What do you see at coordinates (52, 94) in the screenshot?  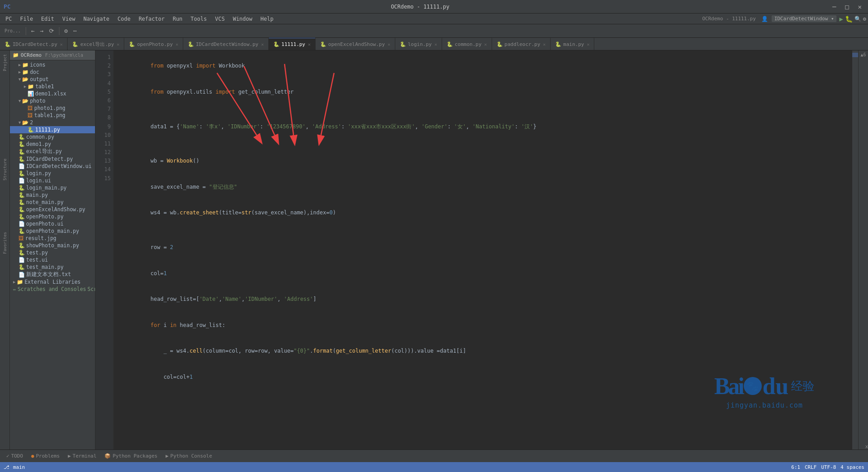 I see `tree-item-demo1-xlsx: 📊 demo1.xlsx` at bounding box center [52, 94].